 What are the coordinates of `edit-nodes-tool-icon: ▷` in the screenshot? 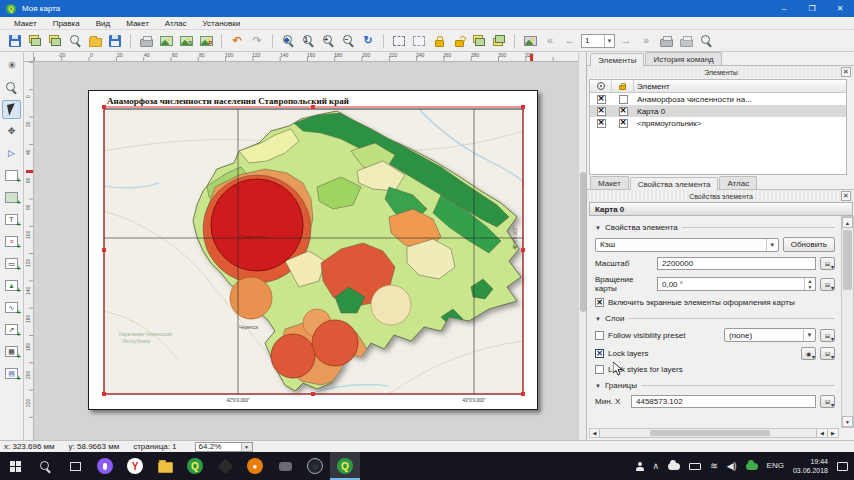 It's located at (12, 154).